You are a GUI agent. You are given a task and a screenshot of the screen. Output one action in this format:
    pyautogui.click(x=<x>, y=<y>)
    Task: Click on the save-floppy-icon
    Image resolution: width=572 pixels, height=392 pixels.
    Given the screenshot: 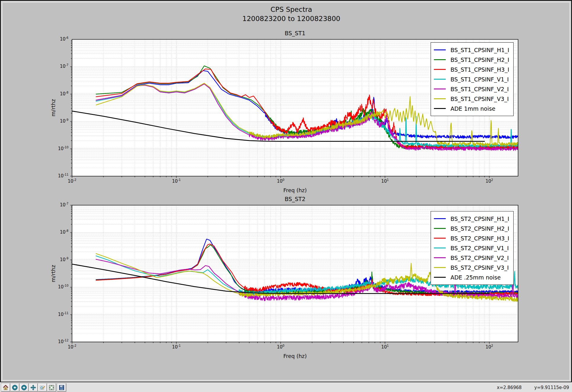 What is the action you would take?
    pyautogui.click(x=62, y=388)
    